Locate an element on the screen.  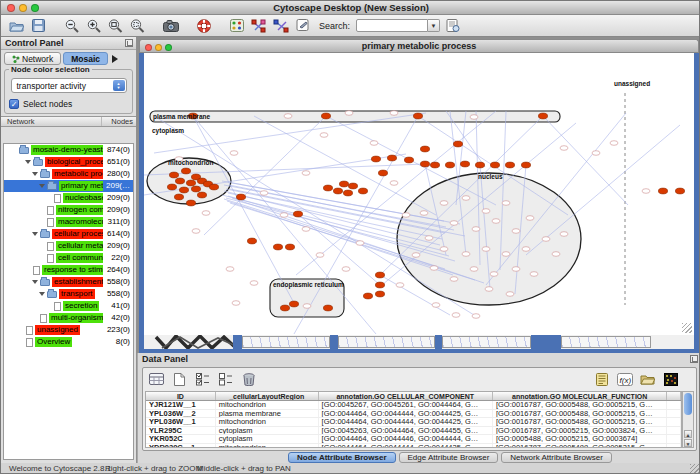
tree-row: primary metabo209(… is located at coordinates (68, 186).